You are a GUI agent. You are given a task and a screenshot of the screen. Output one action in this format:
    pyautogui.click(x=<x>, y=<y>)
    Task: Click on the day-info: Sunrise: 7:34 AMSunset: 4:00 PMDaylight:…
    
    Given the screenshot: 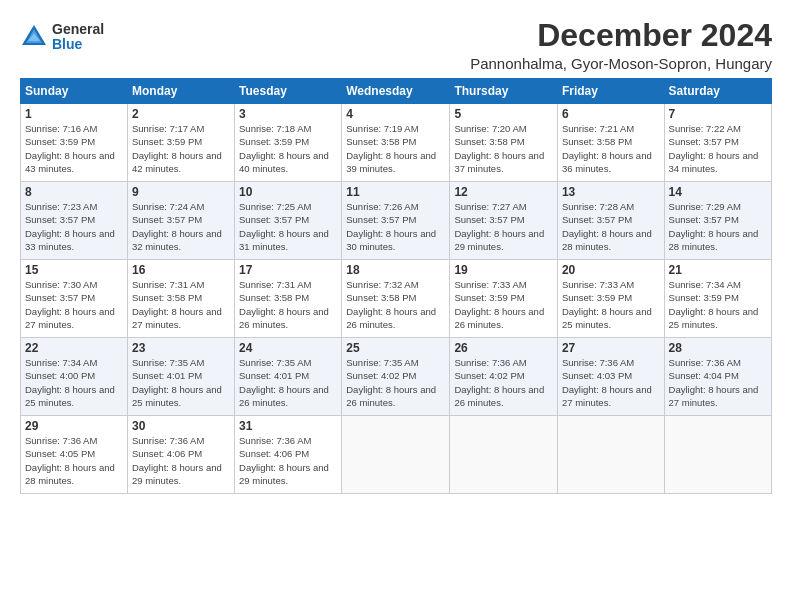 What is the action you would take?
    pyautogui.click(x=70, y=382)
    